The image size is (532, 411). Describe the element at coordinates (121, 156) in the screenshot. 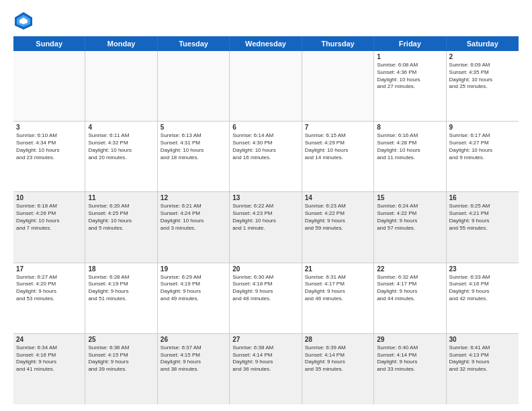

I see `calendar-day-4: 4Sunrise: 6:11 AMSunset: 4:32 PMDaylight…` at that location.